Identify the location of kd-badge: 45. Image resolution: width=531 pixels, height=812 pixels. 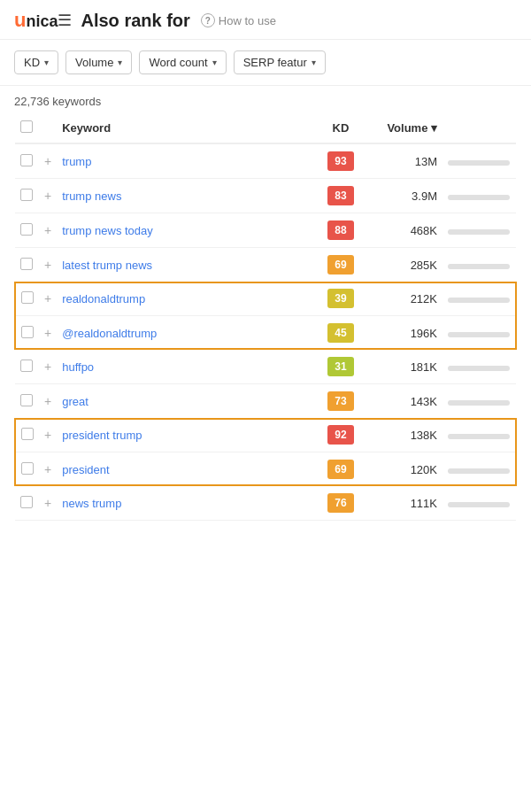
(341, 333).